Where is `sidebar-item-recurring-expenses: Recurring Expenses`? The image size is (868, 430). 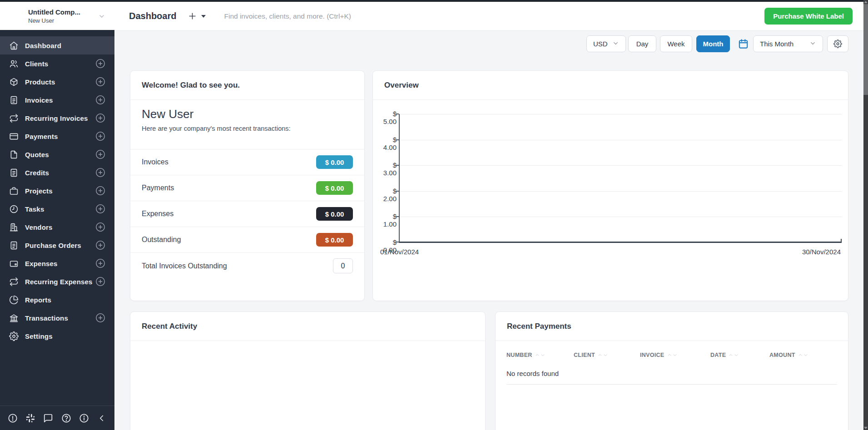
sidebar-item-recurring-expenses: Recurring Expenses is located at coordinates (57, 282).